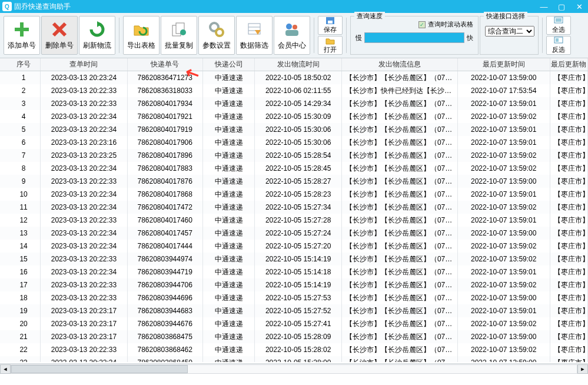 This screenshot has height=385, width=588. I want to click on export-button: 导出表格, so click(141, 35).